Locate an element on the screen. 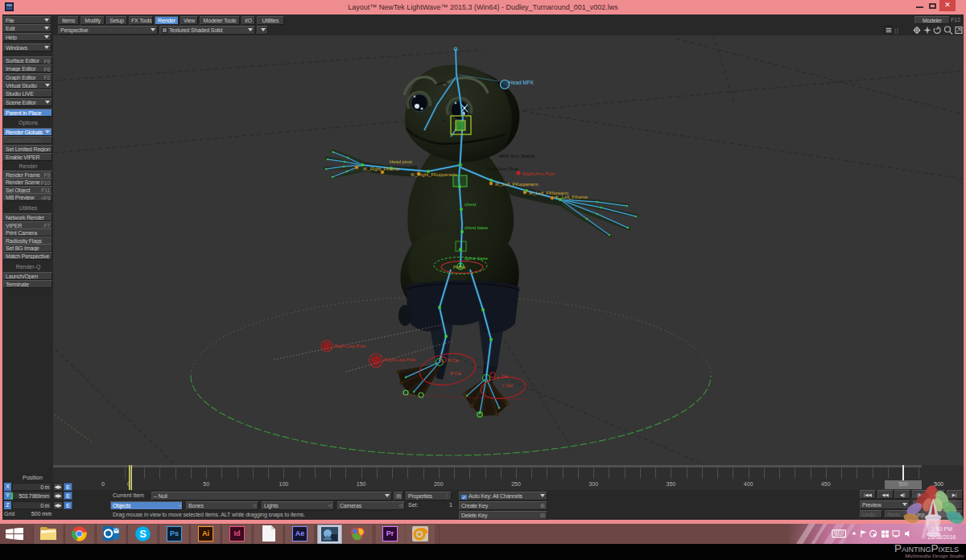 Image resolution: width=966 pixels, height=560 pixels. svg-text: MFK Arm Switch is located at coordinates (517, 156).